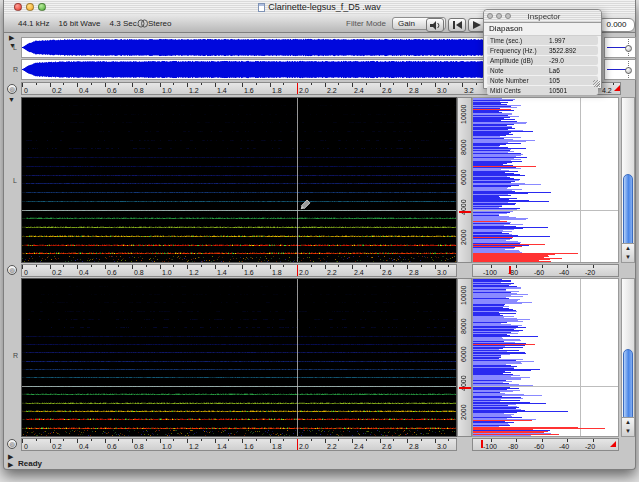  Describe the element at coordinates (628, 180) in the screenshot. I see `scrollbar-top: ▲▼` at that location.